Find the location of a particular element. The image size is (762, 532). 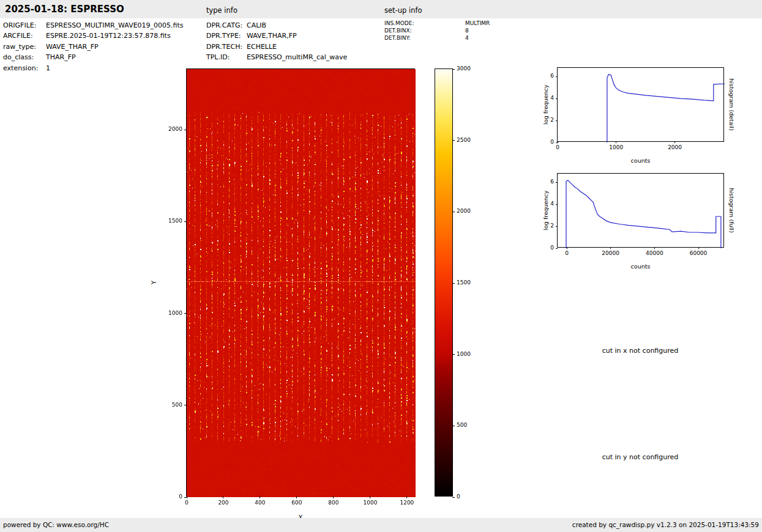

type-info-heading: type info is located at coordinates (222, 10).